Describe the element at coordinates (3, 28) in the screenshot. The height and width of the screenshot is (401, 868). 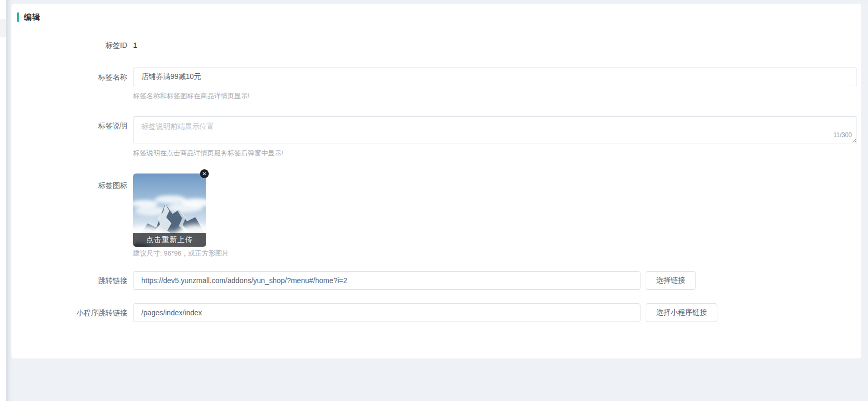
I see `collapsed-sidebar-item` at that location.